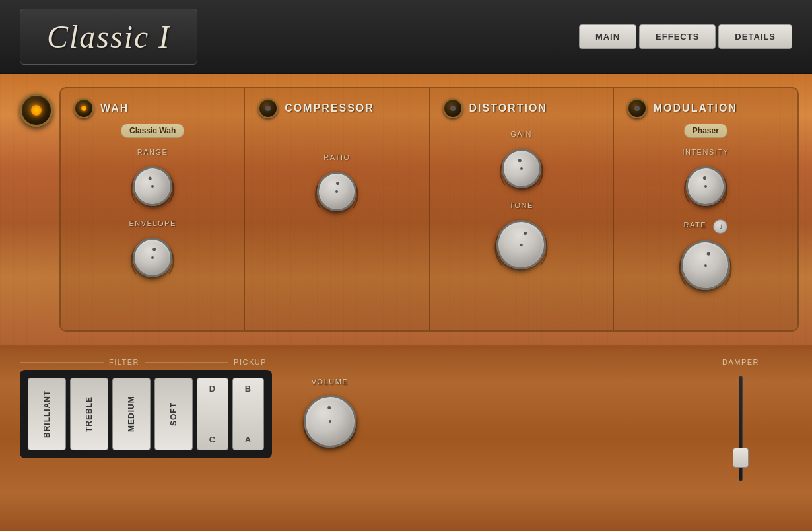 The width and height of the screenshot is (812, 531). What do you see at coordinates (329, 108) in the screenshot?
I see `compressor-title: COMPRESSOR` at bounding box center [329, 108].